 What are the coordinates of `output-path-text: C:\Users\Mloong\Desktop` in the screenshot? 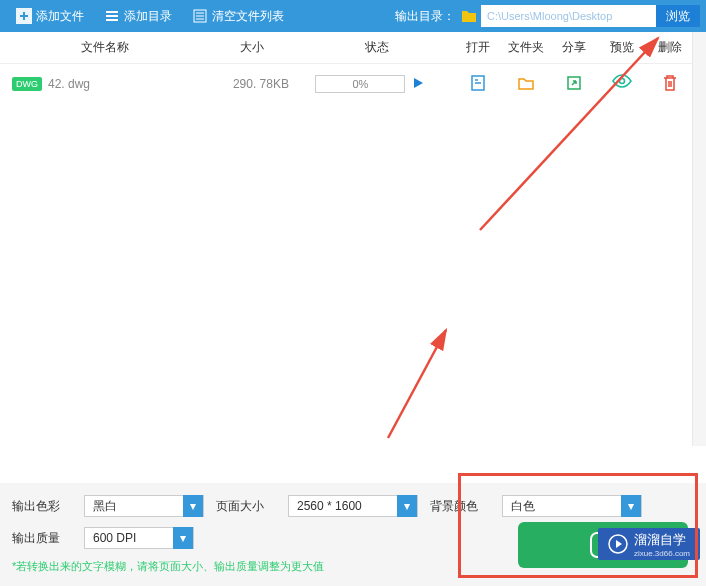 It's located at (550, 16).